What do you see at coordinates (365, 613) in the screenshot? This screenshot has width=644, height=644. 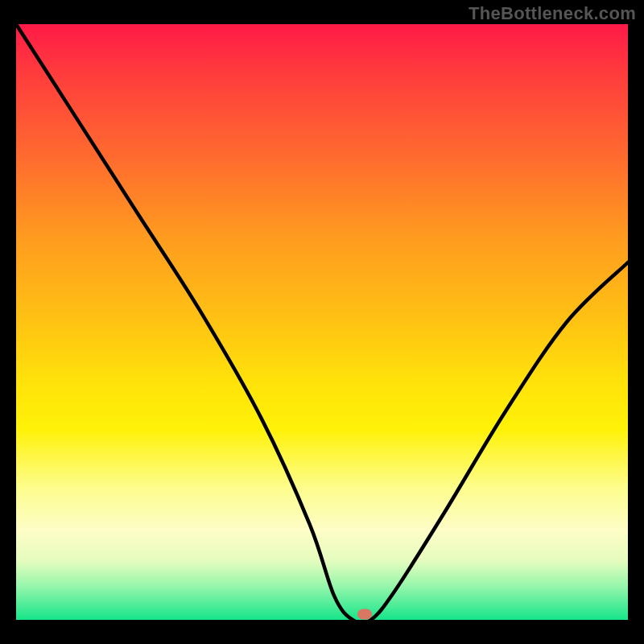 I see `optimal-point-marker` at bounding box center [365, 613].